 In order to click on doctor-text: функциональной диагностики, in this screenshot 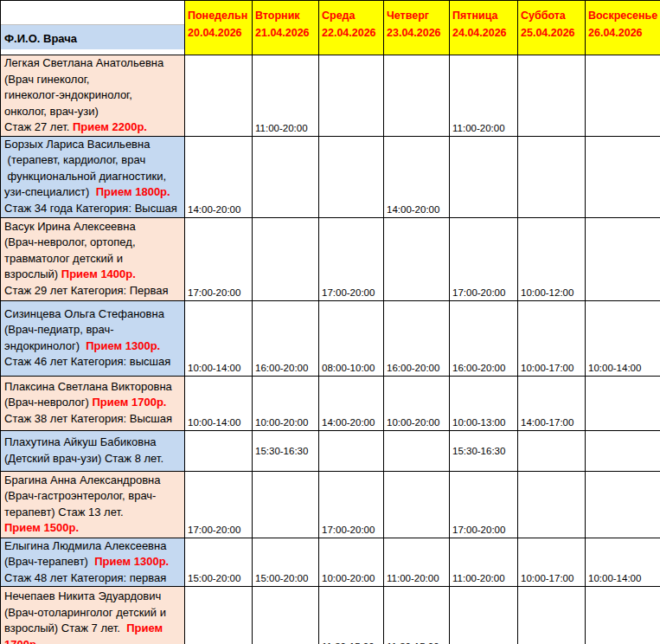, I will do `click(85, 177)`.